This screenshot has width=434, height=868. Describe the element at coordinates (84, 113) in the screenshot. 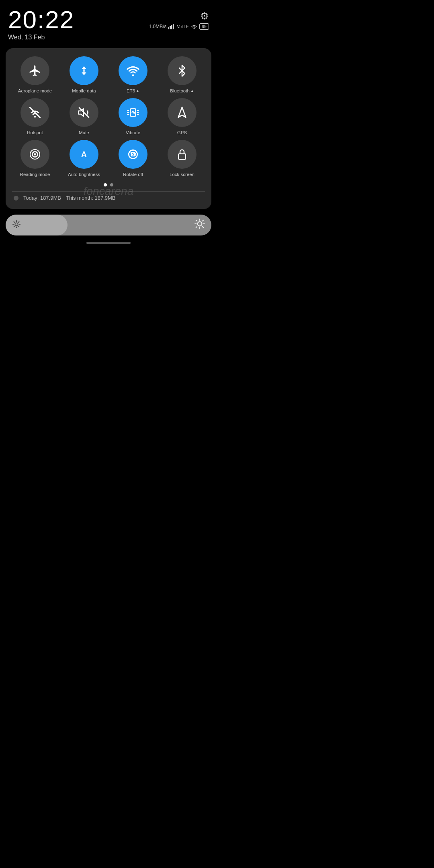

I see `mute-circle` at that location.